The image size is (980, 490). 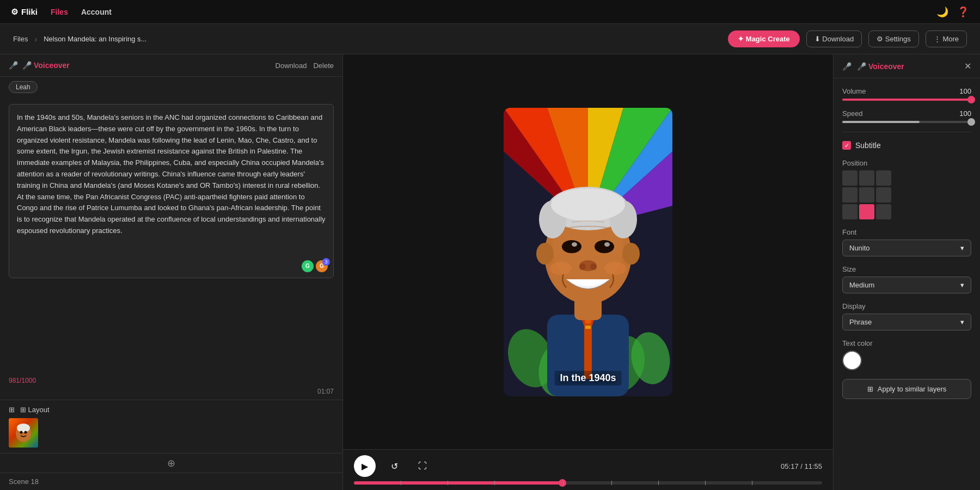 I want to click on volume-label: Volume, so click(x=854, y=91).